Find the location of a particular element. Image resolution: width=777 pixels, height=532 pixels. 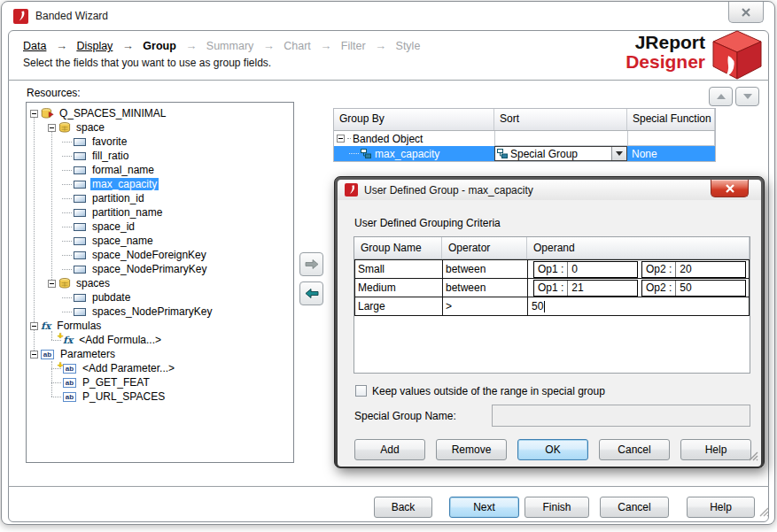

page-subtitle: Select the fields that you want to use a… is located at coordinates (147, 63).